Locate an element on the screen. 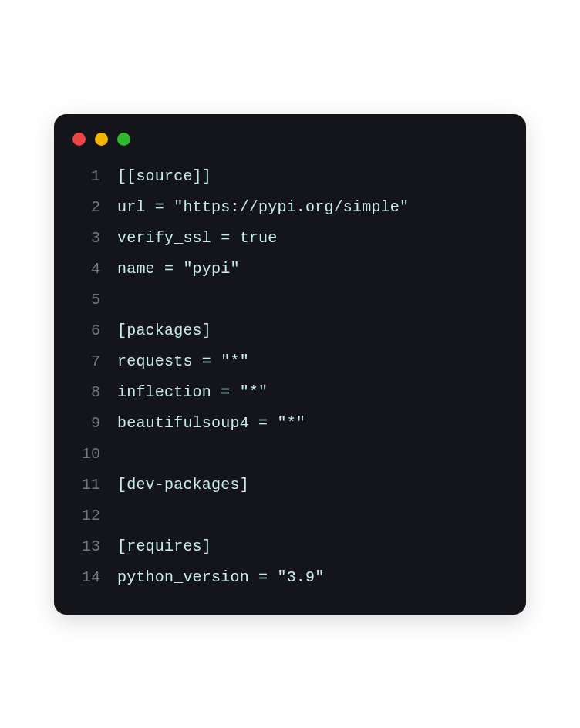 The width and height of the screenshot is (580, 728). code-text: name = "pypi" is located at coordinates (179, 269).